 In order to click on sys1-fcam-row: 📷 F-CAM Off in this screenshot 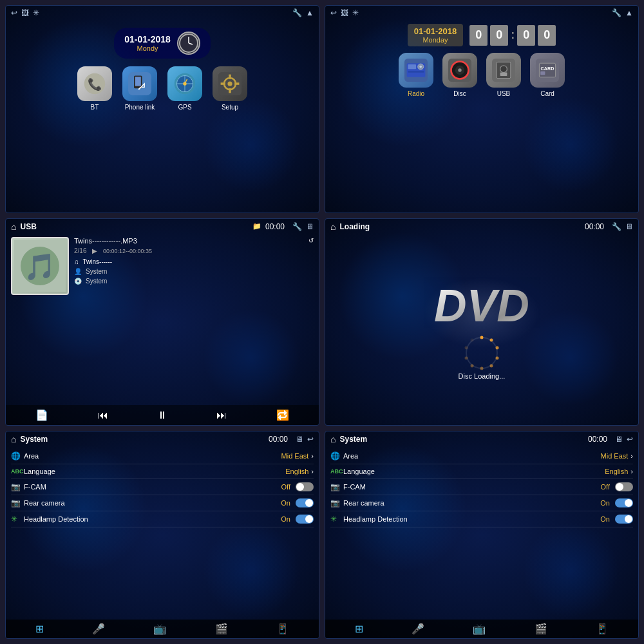, I will do `click(162, 487)`.